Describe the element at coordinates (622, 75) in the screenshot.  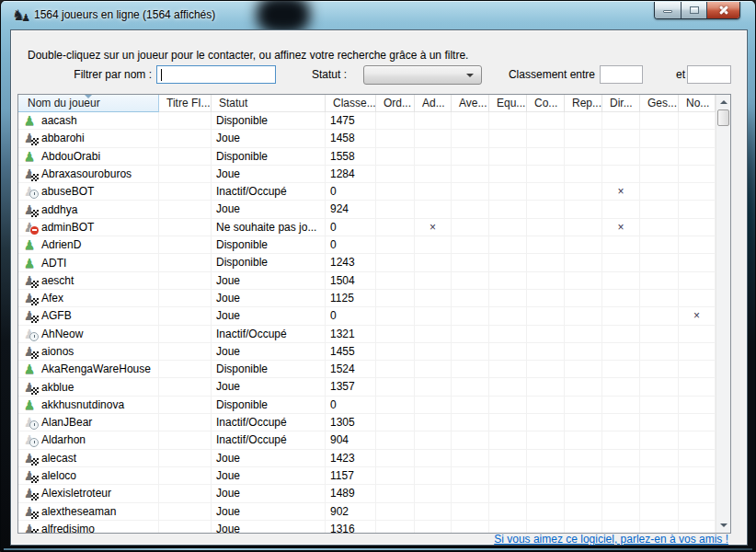
I see `rating-min-input` at that location.